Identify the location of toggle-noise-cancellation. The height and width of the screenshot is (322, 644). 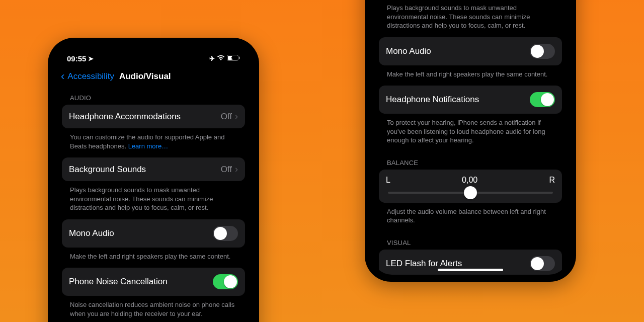
(225, 282).